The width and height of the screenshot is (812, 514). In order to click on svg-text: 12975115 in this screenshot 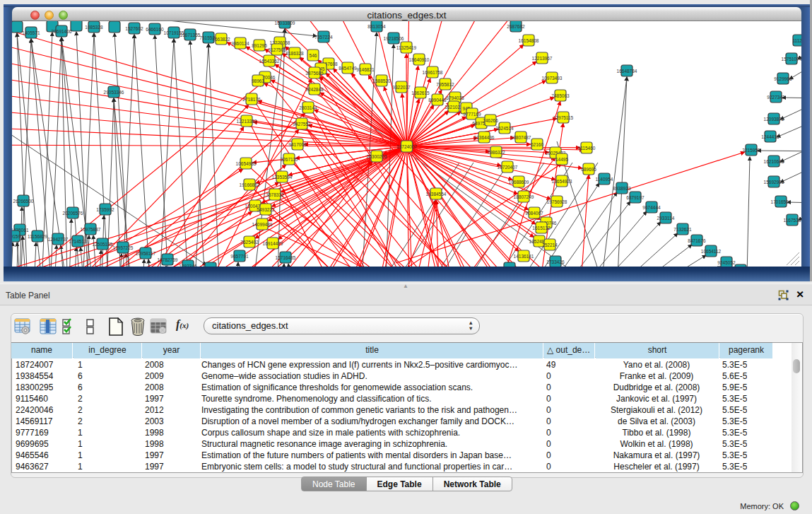, I will do `click(564, 117)`.